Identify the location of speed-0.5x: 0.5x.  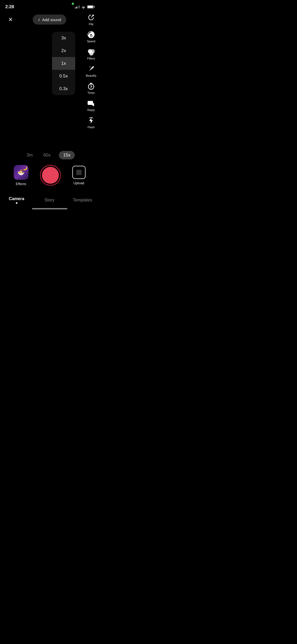
(64, 76).